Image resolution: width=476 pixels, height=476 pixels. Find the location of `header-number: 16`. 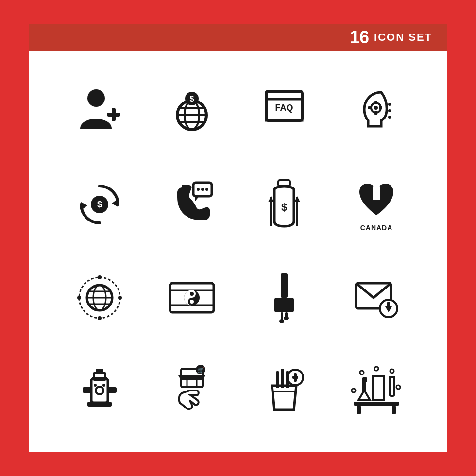

header-number: 16 is located at coordinates (359, 37).